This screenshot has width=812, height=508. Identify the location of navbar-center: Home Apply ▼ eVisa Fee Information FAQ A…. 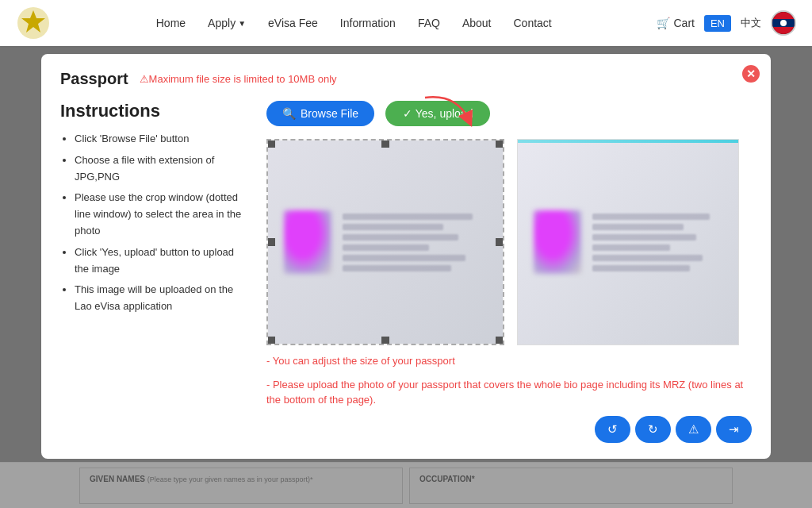
(354, 23).